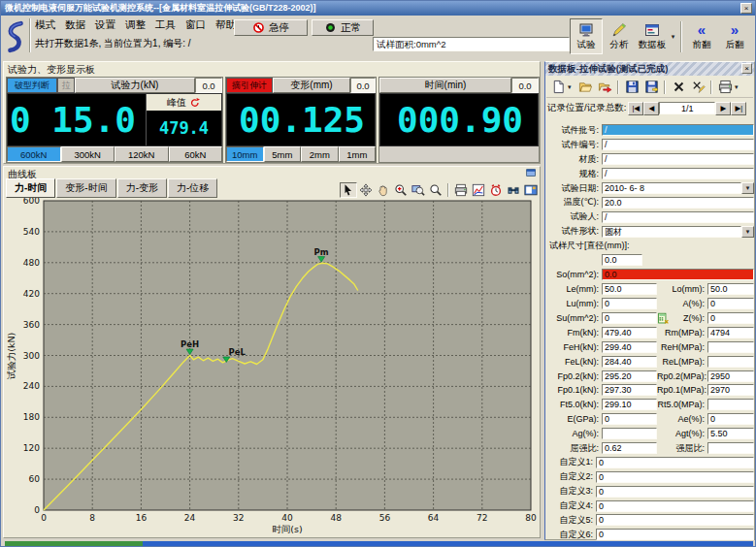 This screenshot has height=547, width=756. What do you see at coordinates (636, 109) in the screenshot?
I see `first-record-button: |◀` at bounding box center [636, 109].